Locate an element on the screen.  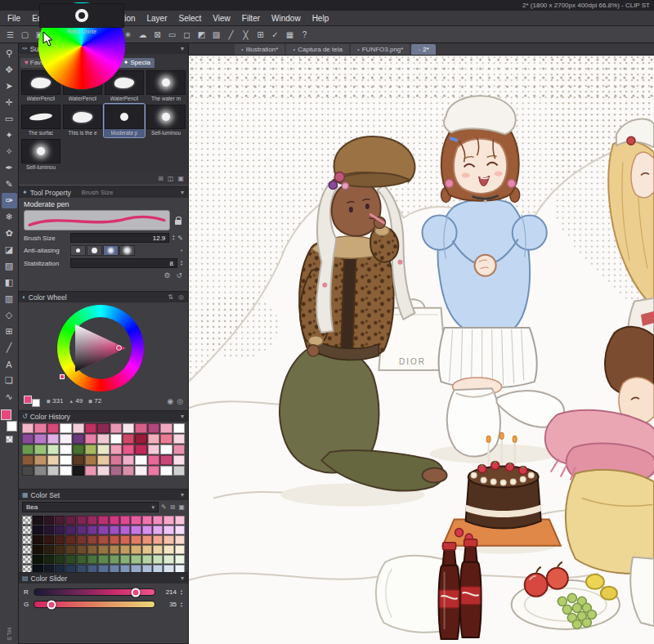
clear-selection-icon: ⊠ is located at coordinates (157, 34).